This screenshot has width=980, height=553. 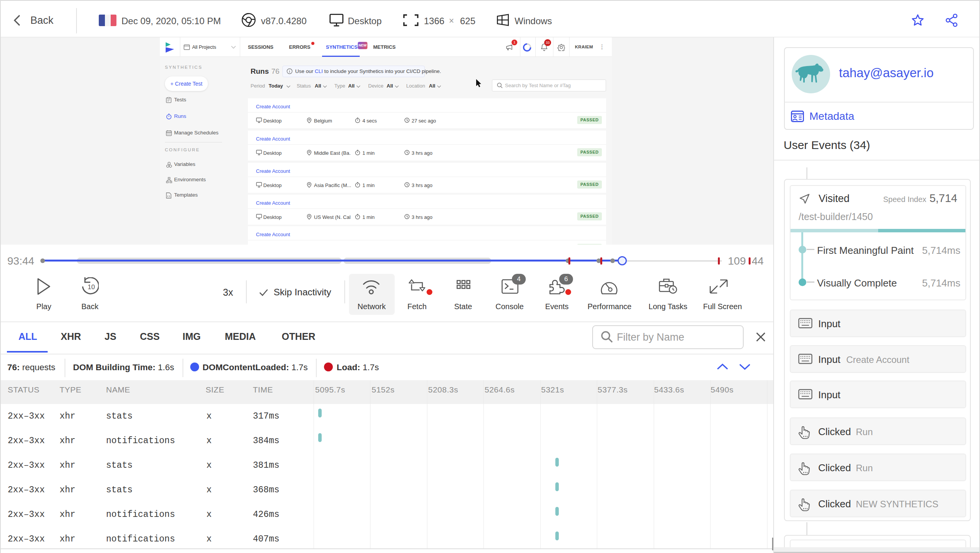 I want to click on svg-text: 10, so click(x=91, y=287).